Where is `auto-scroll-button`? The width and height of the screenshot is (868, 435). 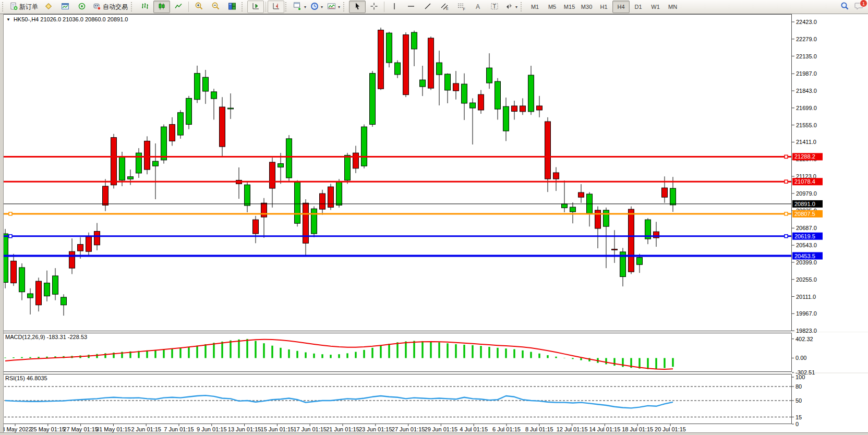 auto-scroll-button is located at coordinates (256, 7).